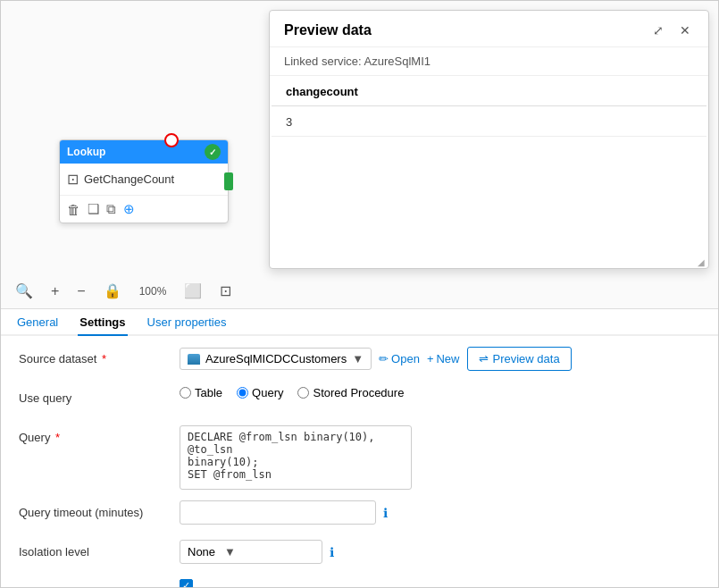 This screenshot has height=588, width=719. I want to click on required-star: *, so click(102, 359).